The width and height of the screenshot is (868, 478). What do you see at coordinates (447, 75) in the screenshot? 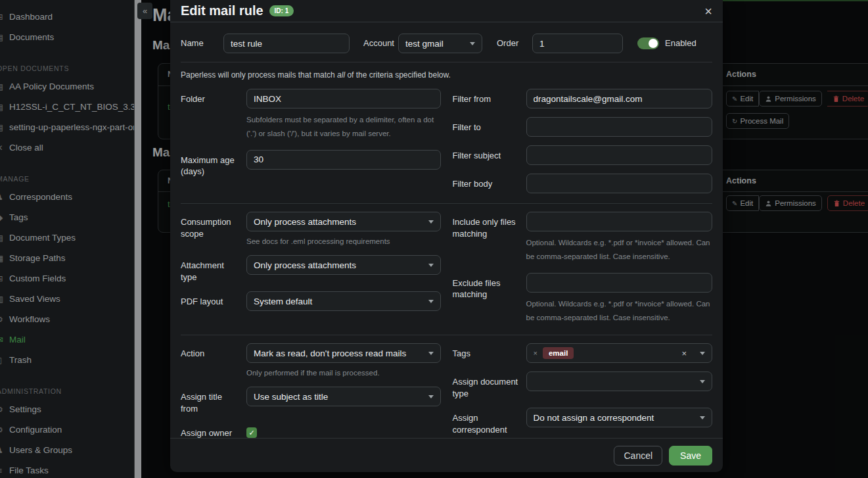
I see `criteria-text: Paperless will only process mails that m…` at bounding box center [447, 75].